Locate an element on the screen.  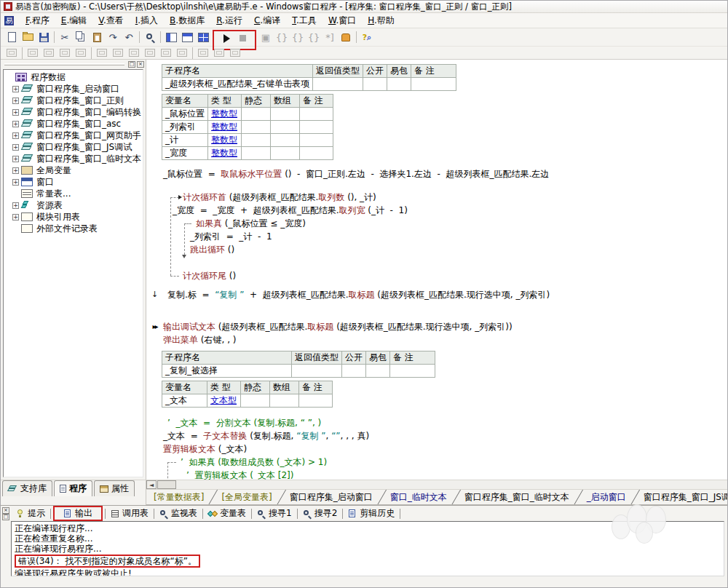
pause-button is located at coordinates (346, 37).